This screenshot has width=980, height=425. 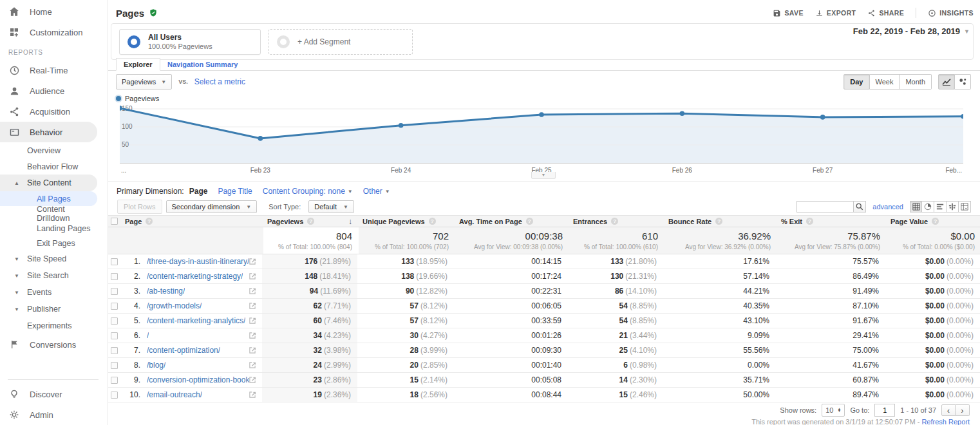 What do you see at coordinates (963, 410) in the screenshot?
I see `next-page-button: ›` at bounding box center [963, 410].